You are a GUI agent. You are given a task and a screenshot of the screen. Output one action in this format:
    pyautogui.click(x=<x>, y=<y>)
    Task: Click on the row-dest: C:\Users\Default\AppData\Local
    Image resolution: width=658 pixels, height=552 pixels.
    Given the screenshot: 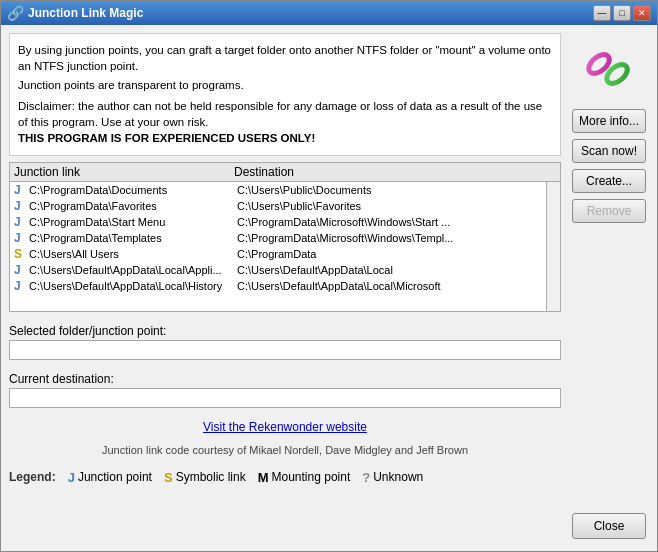 What is the action you would take?
    pyautogui.click(x=390, y=270)
    